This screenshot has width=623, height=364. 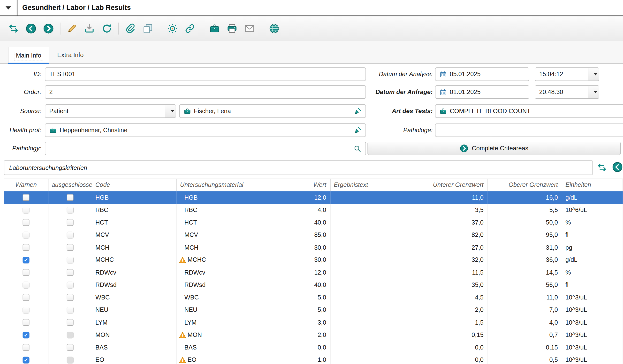 What do you see at coordinates (250, 29) in the screenshot?
I see `email-icon` at bounding box center [250, 29].